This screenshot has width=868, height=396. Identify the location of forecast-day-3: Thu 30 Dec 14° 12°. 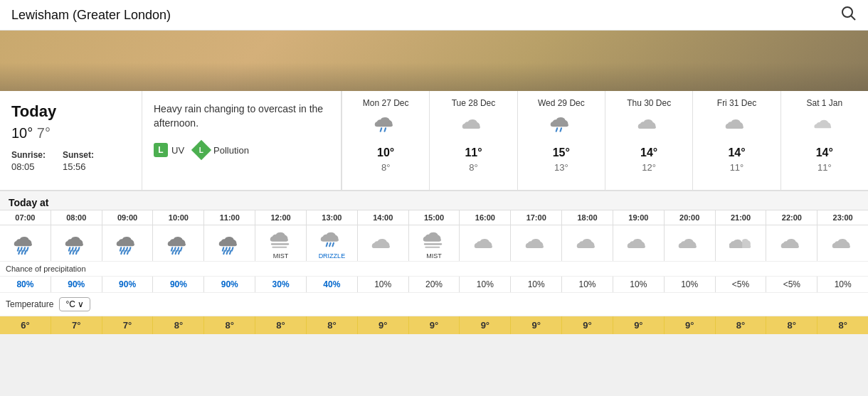
(649, 141).